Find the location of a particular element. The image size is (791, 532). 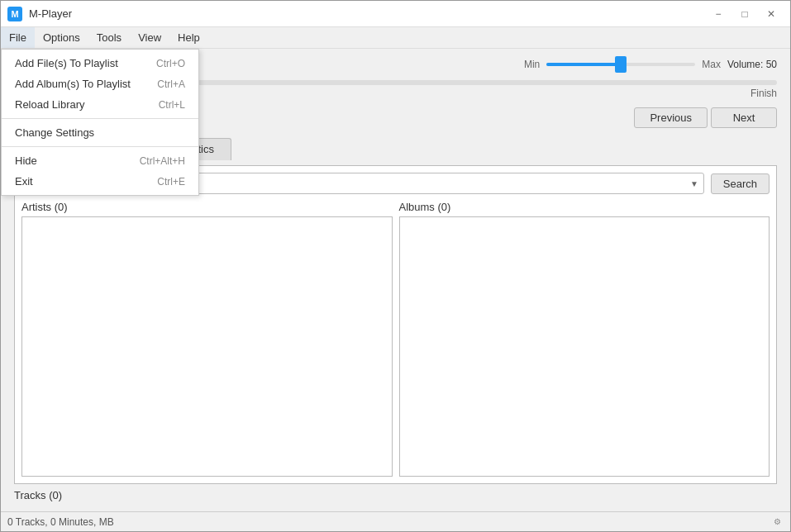

volume-min-label: Min is located at coordinates (532, 64).